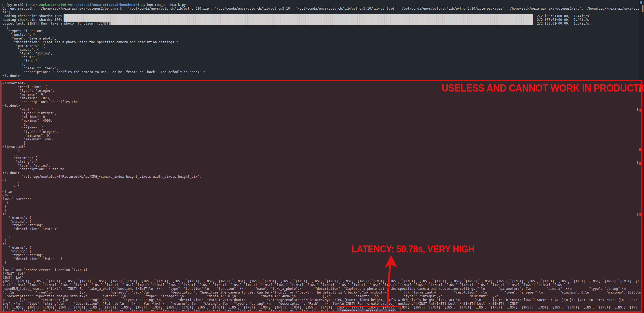 The image size is (644, 313). I want to click on terminal-text: "string": {, so click(20, 162).